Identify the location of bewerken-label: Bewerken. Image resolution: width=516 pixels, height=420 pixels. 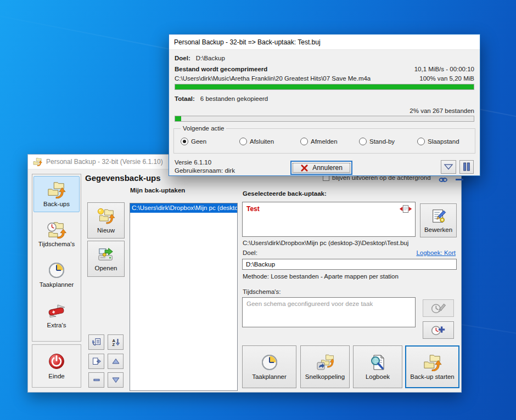
(438, 230).